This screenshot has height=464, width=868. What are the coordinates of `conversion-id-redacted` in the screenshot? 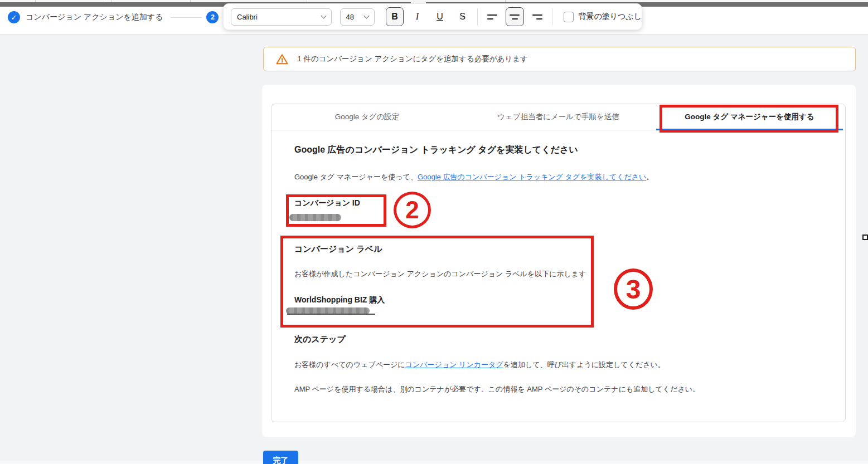 It's located at (316, 217).